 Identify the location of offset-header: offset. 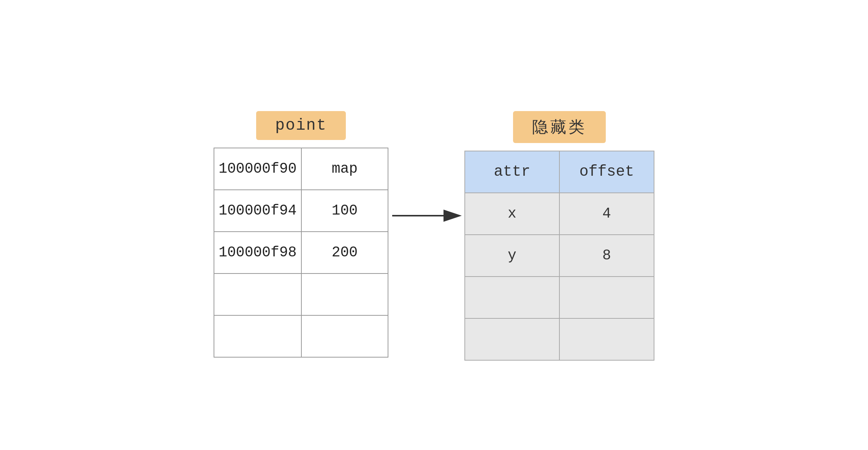
(607, 172).